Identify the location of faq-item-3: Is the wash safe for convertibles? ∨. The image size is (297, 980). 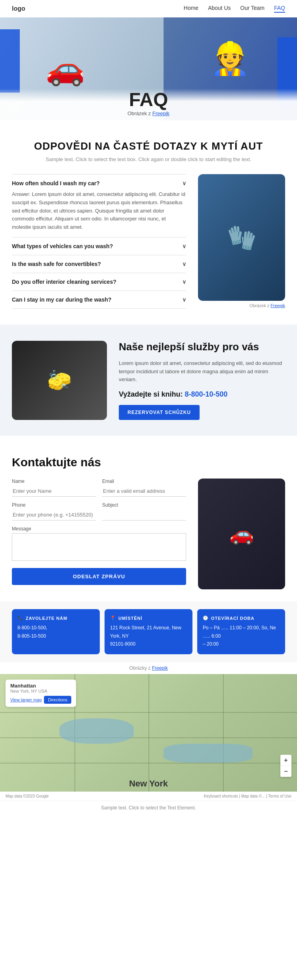
(99, 264).